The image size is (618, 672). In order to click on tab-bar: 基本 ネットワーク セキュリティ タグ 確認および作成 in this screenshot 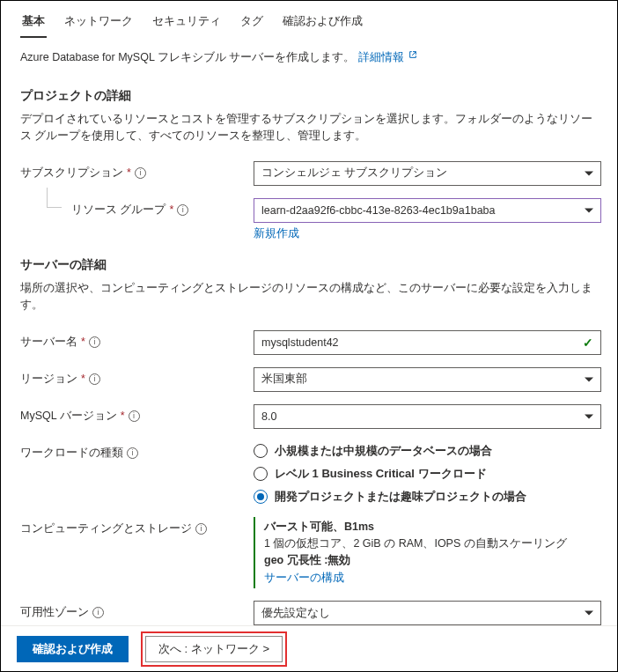, I will do `click(311, 21)`.